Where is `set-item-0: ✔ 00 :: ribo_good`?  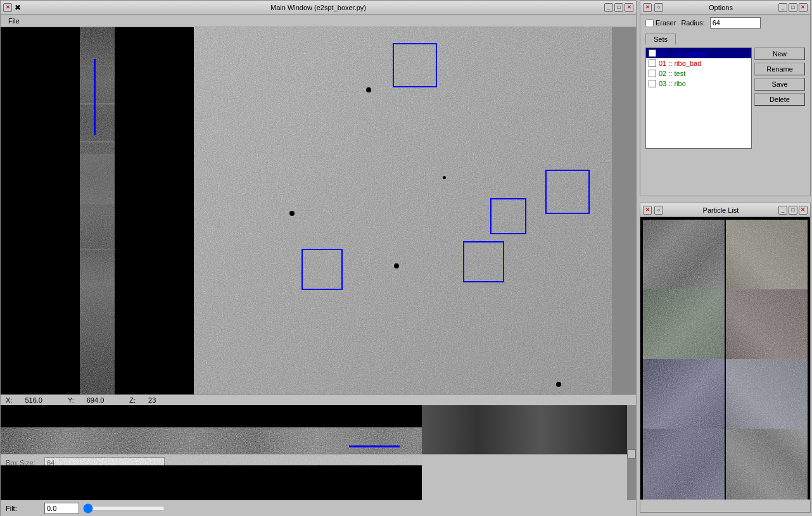 set-item-0: ✔ 00 :: ribo_good is located at coordinates (699, 53).